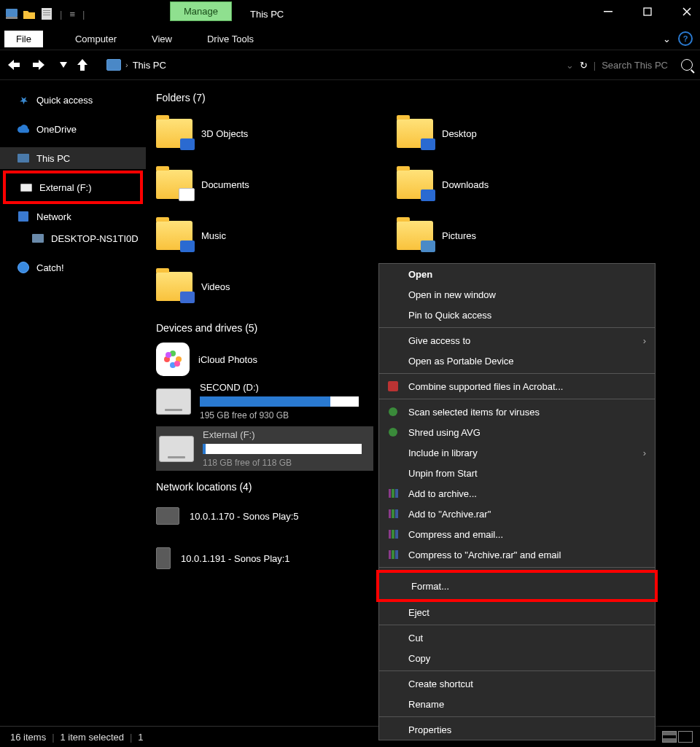  What do you see at coordinates (645, 341) in the screenshot?
I see `submenu-arrow-icon: ›` at bounding box center [645, 341].